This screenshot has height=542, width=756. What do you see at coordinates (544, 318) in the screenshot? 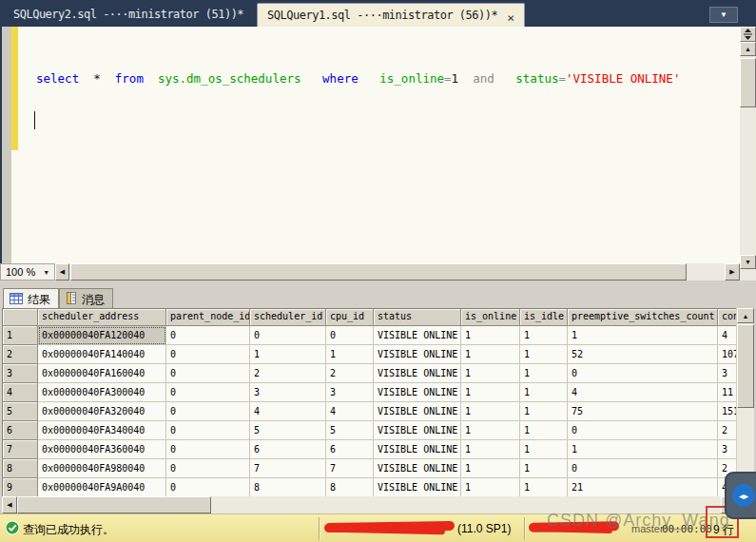
I see `grid-column-header: is_idle` at bounding box center [544, 318].